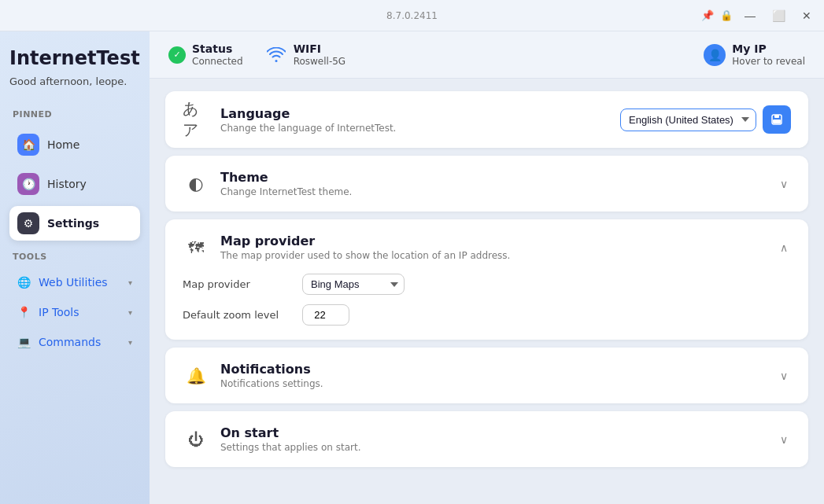 This screenshot has height=504, width=824. I want to click on on-start-title: On start, so click(493, 432).